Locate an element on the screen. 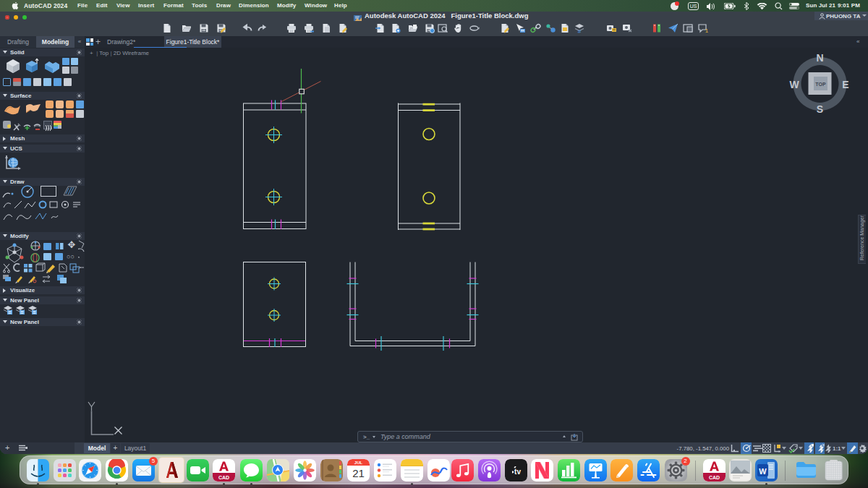 The width and height of the screenshot is (868, 488). svg-text: JUL is located at coordinates (358, 463).